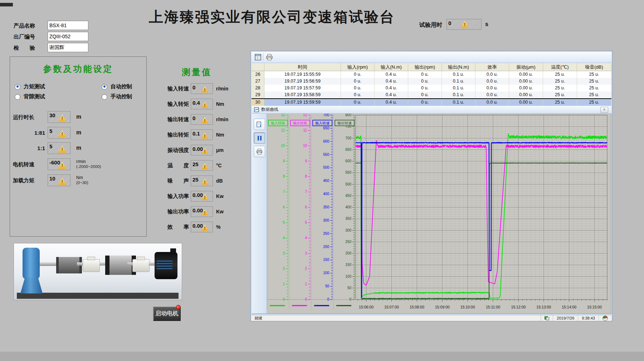 The height and width of the screenshot is (361, 644). What do you see at coordinates (326, 115) in the screenshot?
I see `svg-text: 700` at bounding box center [326, 115].